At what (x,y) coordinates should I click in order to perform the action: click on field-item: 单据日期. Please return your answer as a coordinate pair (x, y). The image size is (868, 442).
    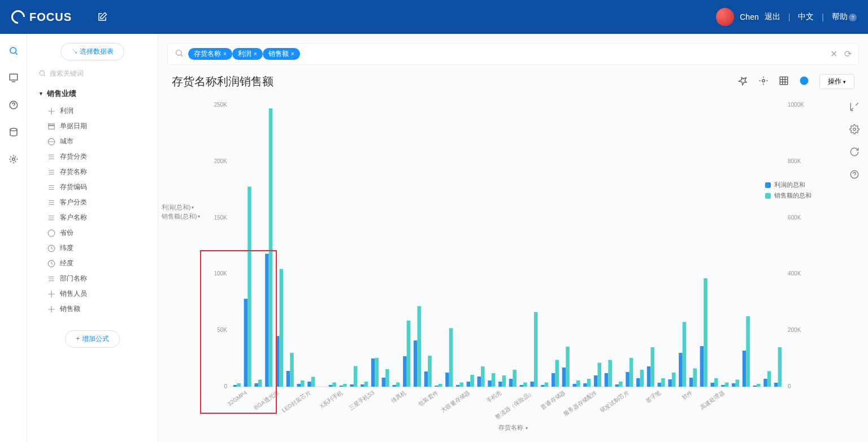
    Looking at the image, I should click on (98, 126).